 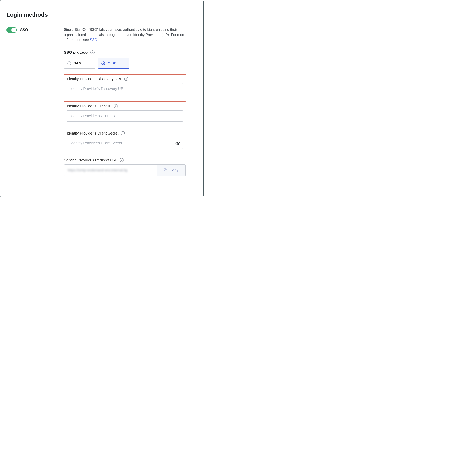 What do you see at coordinates (125, 89) in the screenshot?
I see `discovery-url-input` at bounding box center [125, 89].